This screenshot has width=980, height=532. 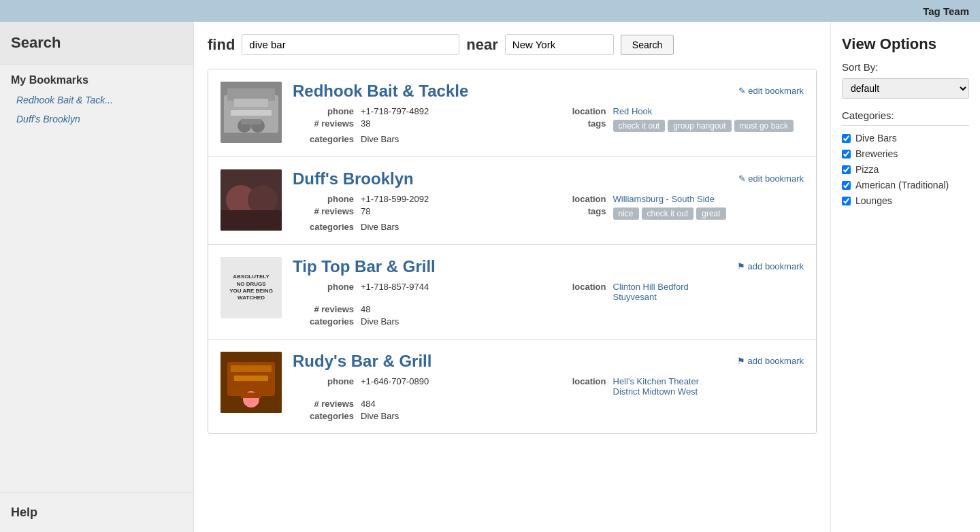 What do you see at coordinates (771, 91) in the screenshot?
I see `edit-bookmark-redhook: ✎ edit bookmark` at bounding box center [771, 91].